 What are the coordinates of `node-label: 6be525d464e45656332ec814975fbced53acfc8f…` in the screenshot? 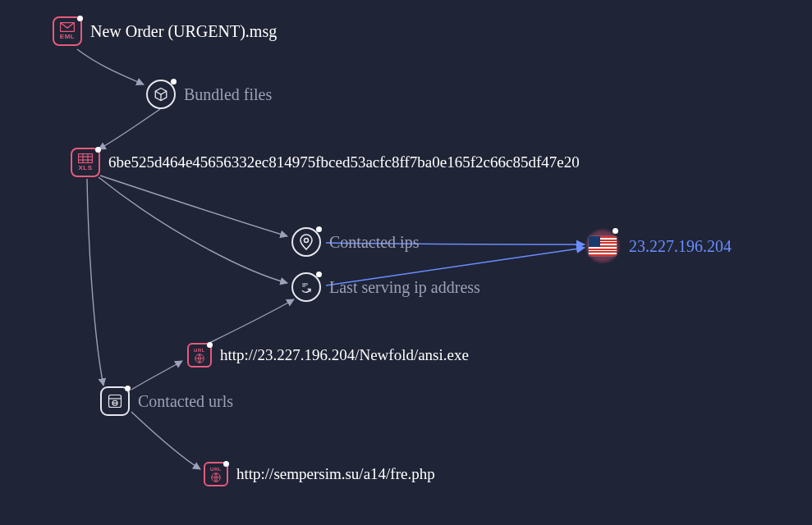 It's located at (344, 162).